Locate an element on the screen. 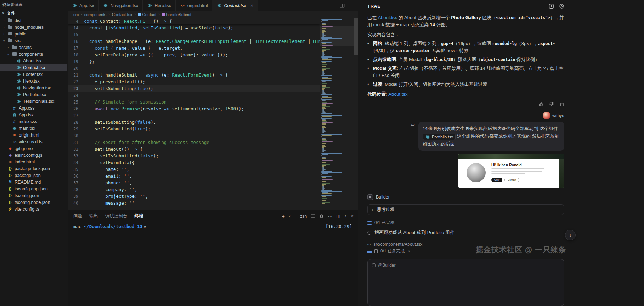 Image resolution: width=644 pixels, height=306 pixels. close-icon: × is located at coordinates (252, 6).